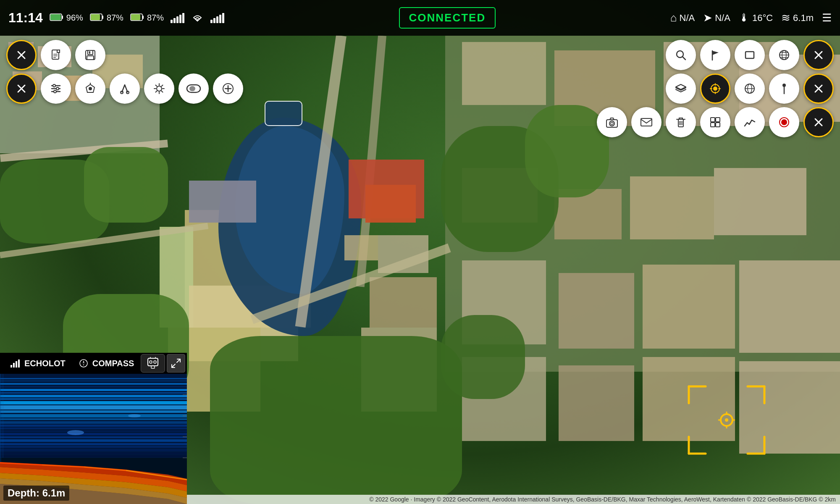  Describe the element at coordinates (715, 55) in the screenshot. I see `flag-button` at that location.